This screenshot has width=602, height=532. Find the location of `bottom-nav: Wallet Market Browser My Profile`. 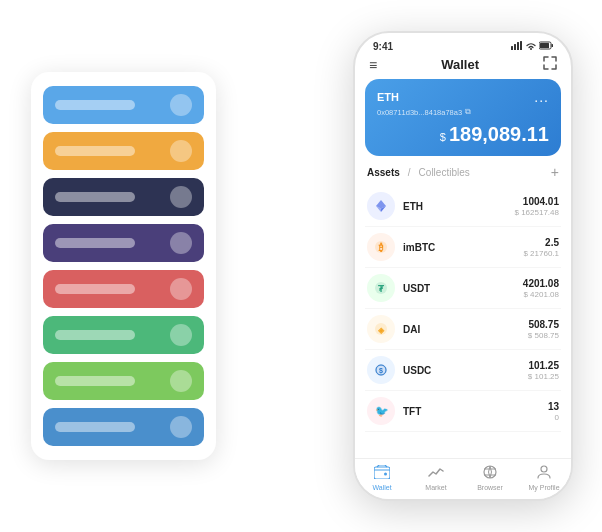

bottom-nav: Wallet Market Browser My Profile is located at coordinates (463, 478).